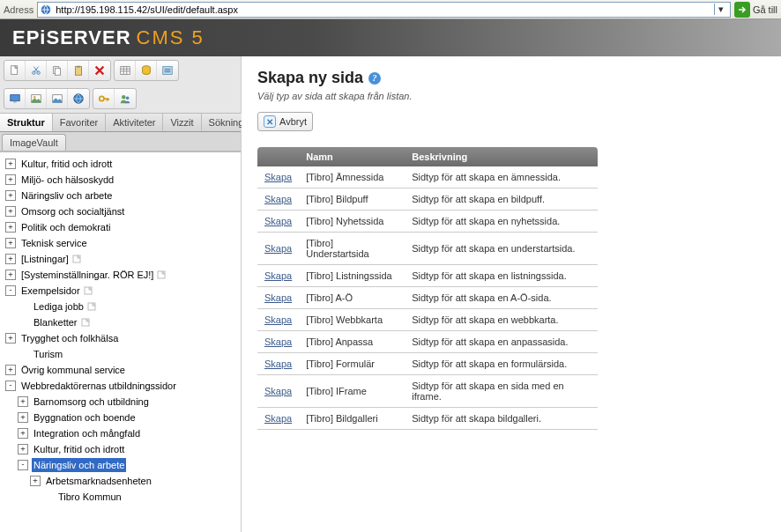 The width and height of the screenshot is (781, 532). Describe the element at coordinates (48, 354) in the screenshot. I see `tree-label: Turism` at that location.